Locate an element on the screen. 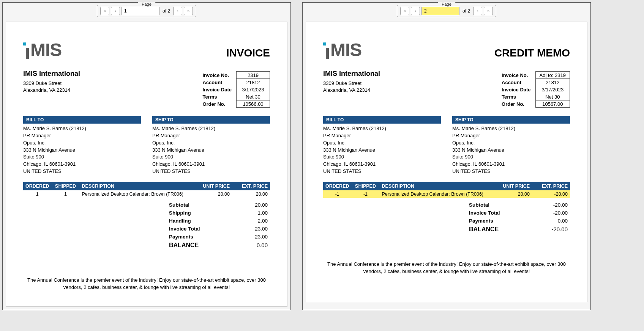 This screenshot has height=331, width=644. total-row: Payments23.00 is located at coordinates (147, 237).